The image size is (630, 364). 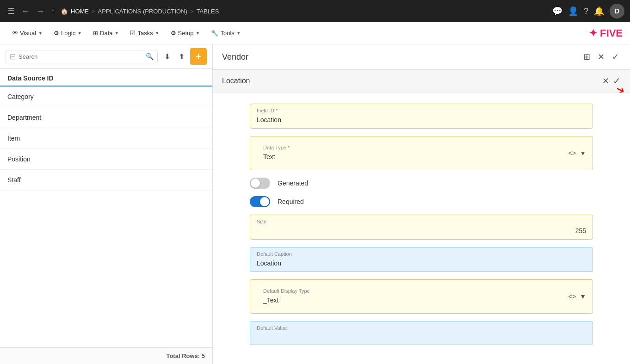 I want to click on data-type-select-icons: <> ▼, so click(x=577, y=153).